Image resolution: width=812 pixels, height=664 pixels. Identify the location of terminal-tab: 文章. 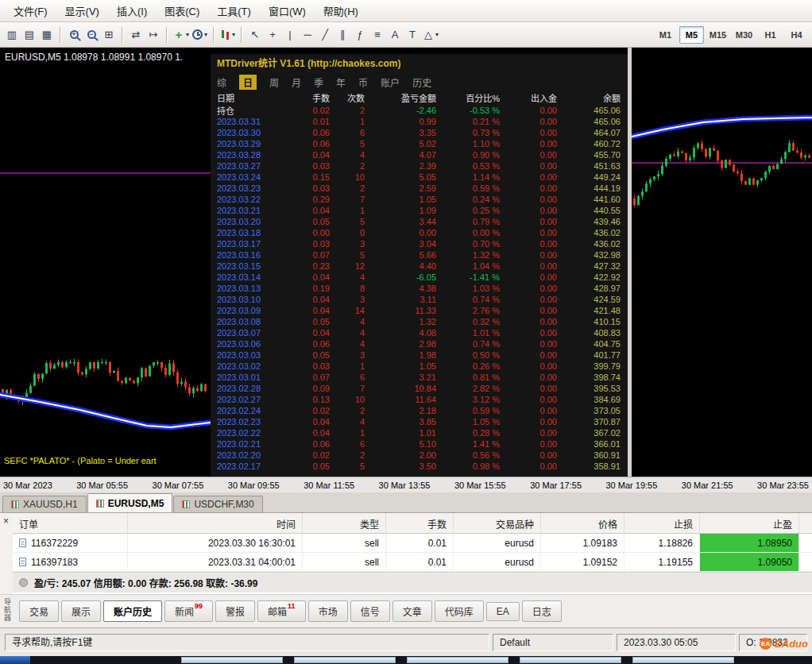
(412, 612).